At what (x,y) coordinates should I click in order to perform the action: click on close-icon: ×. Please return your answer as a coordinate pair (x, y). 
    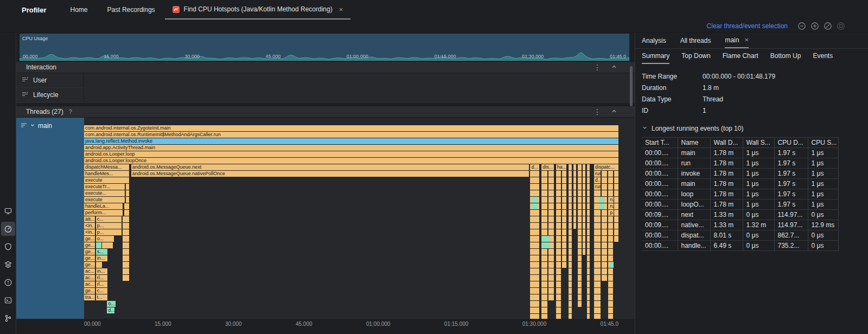
    Looking at the image, I should click on (341, 10).